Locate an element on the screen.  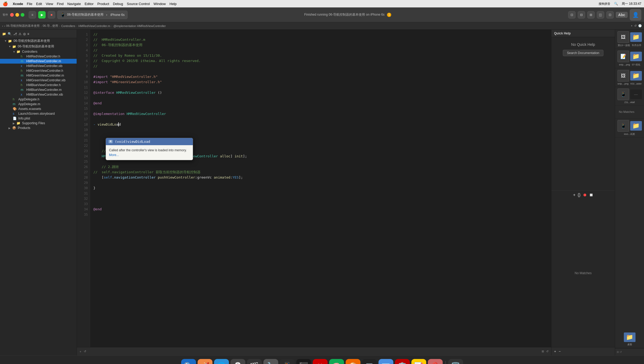
clock-icon: ↺ is located at coordinates (547, 351).